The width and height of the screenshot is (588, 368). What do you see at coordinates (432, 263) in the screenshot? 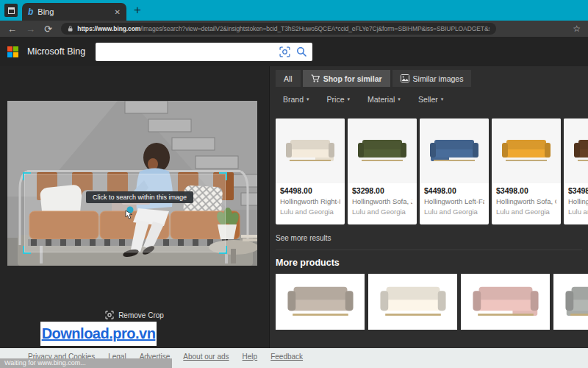
I see `more-products-title: More products` at bounding box center [432, 263].